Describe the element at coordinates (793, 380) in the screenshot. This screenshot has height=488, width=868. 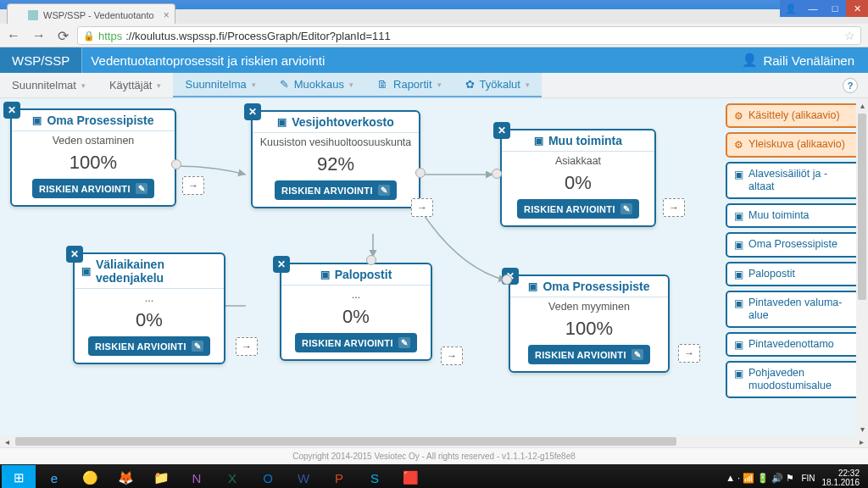
I see `sidebar-item: ▣Pohjaveden muodostumisalue` at that location.